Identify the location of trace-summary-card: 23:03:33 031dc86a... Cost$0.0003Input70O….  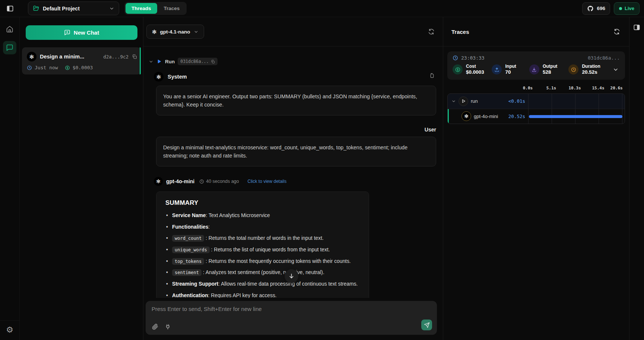
(536, 66).